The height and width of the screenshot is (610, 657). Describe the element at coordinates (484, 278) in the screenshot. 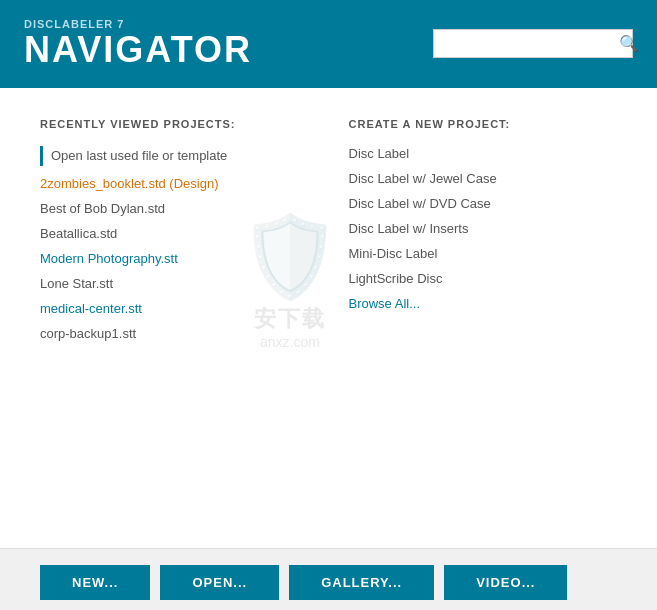

I see `list-item: LightScribe Disc` at that location.